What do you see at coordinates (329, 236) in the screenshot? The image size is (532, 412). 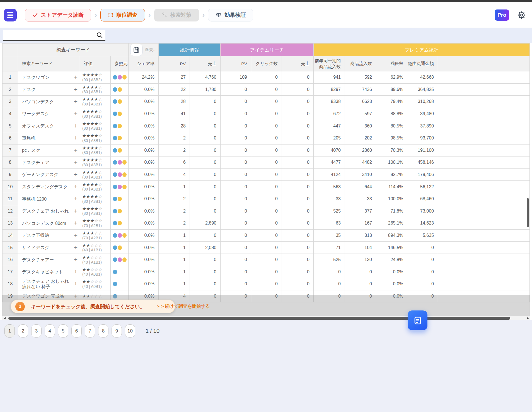 I see `prev-year-inflow-cell: 35` at bounding box center [329, 236].